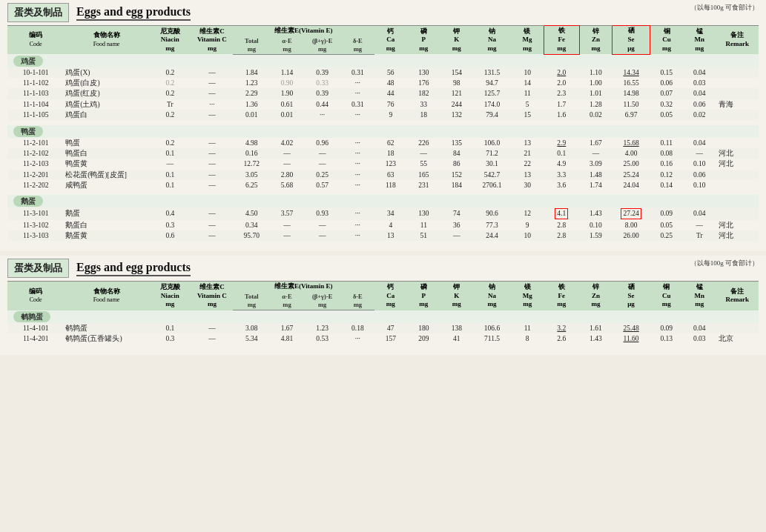 This screenshot has width=766, height=532. What do you see at coordinates (36, 296) in the screenshot?
I see `th2-code: 编码Code` at bounding box center [36, 296].